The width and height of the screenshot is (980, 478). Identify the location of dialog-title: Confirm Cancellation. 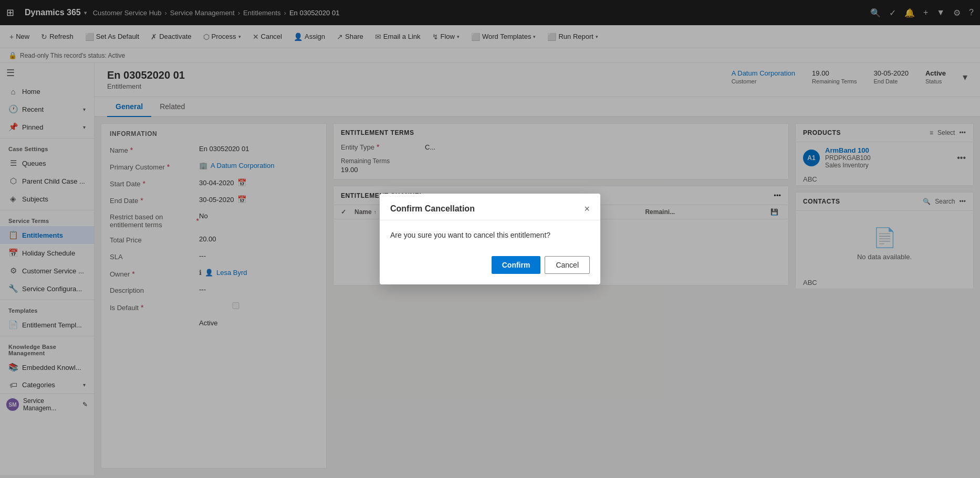
(433, 209).